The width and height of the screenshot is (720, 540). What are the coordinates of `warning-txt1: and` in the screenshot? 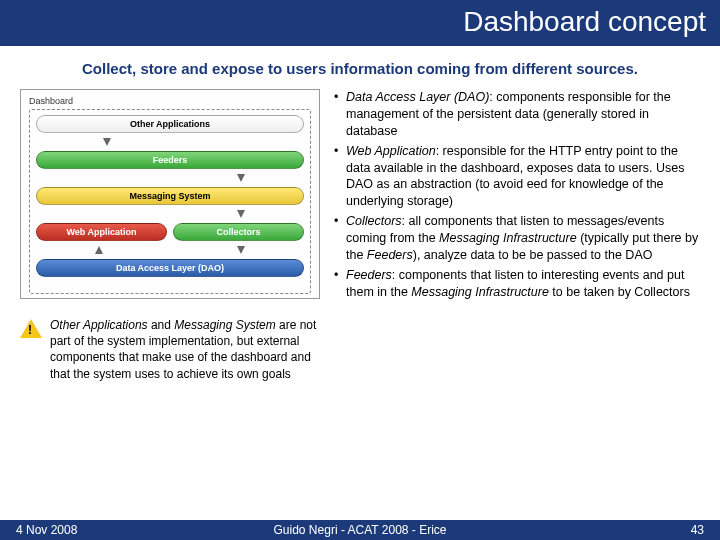 It's located at (162, 325).